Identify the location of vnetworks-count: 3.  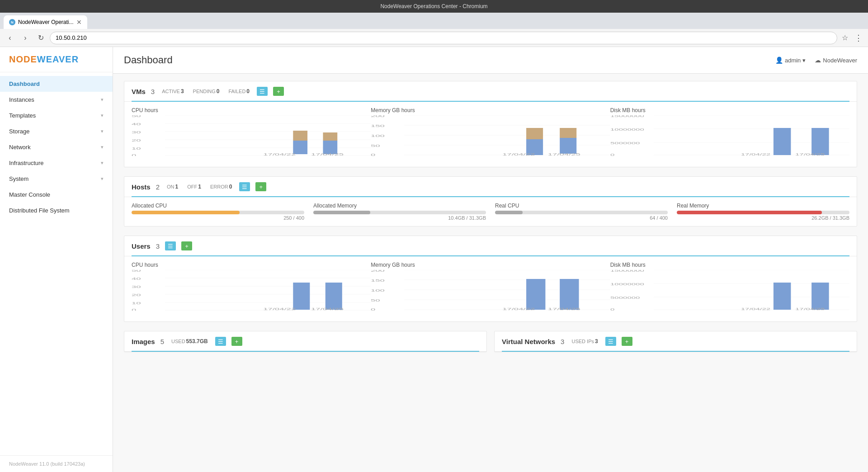
(562, 342).